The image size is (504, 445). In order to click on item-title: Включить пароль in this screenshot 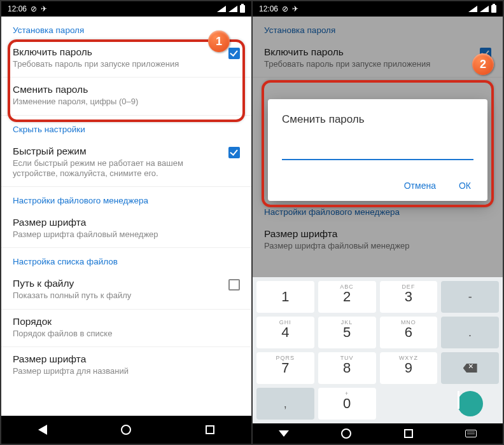, I will do `click(117, 52)`.